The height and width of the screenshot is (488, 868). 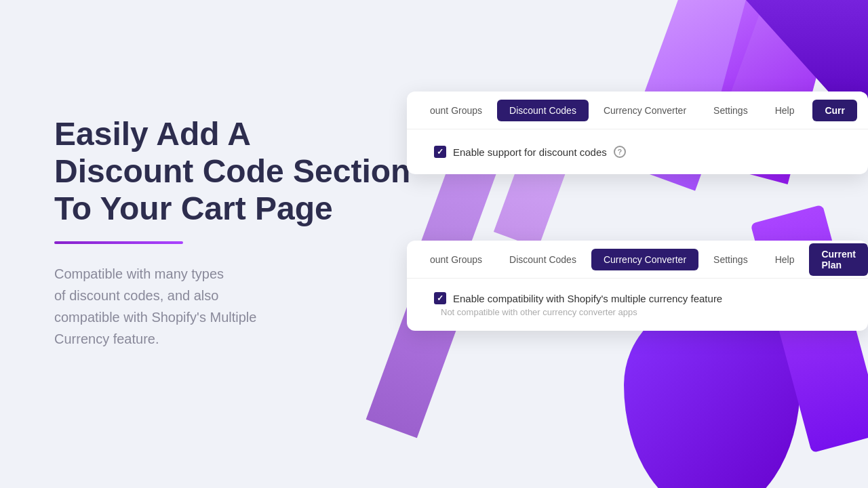 What do you see at coordinates (620, 152) in the screenshot?
I see `info-icon-1: ?` at bounding box center [620, 152].